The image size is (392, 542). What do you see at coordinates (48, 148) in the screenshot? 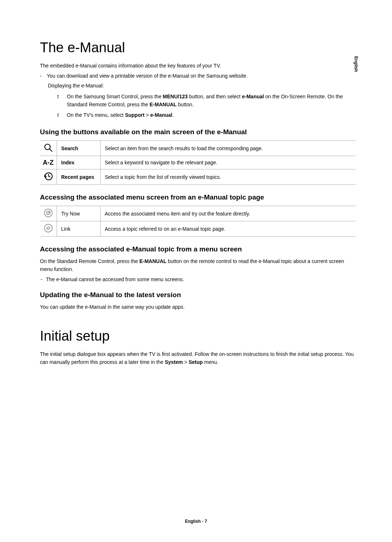
I see `search-icon` at bounding box center [48, 148].